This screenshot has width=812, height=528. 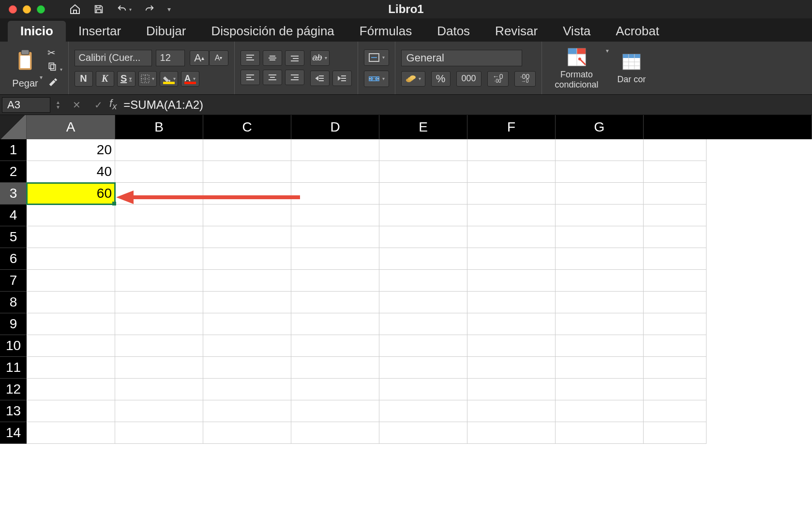 I want to click on thousands-button: 000, so click(x=469, y=79).